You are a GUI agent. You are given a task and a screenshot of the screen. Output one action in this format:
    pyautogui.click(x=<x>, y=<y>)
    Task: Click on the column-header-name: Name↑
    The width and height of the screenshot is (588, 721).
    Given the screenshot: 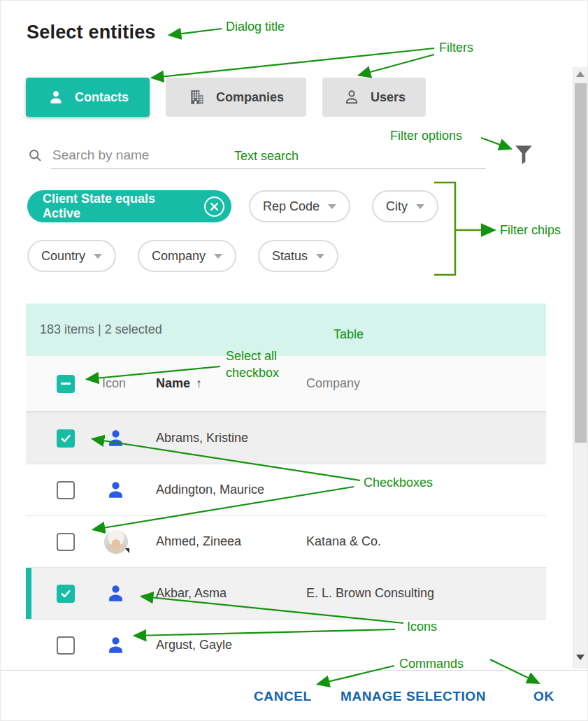 What is the action you would take?
    pyautogui.click(x=179, y=383)
    